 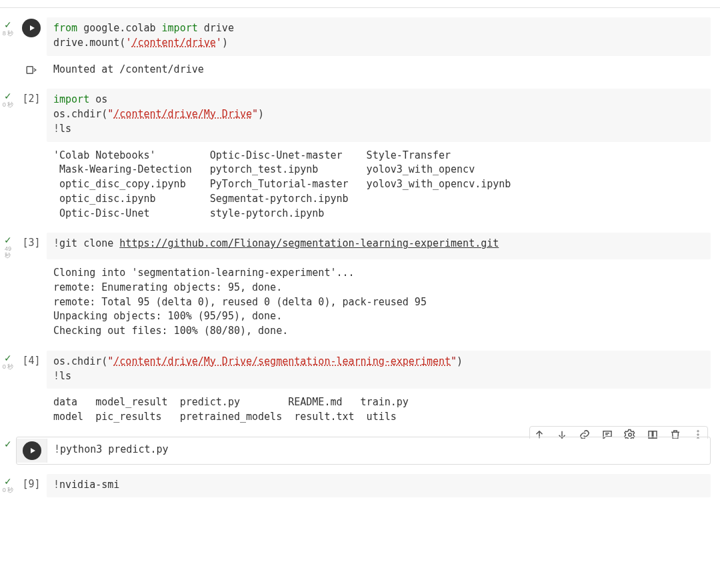 What do you see at coordinates (360, 4) in the screenshot?
I see `top-divider` at bounding box center [360, 4].